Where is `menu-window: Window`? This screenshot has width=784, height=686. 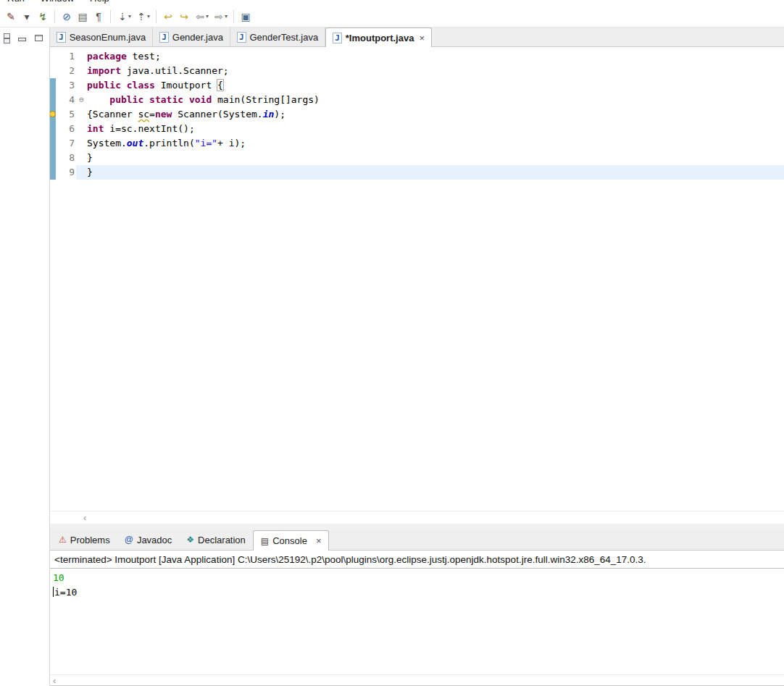 menu-window: Window is located at coordinates (57, 1).